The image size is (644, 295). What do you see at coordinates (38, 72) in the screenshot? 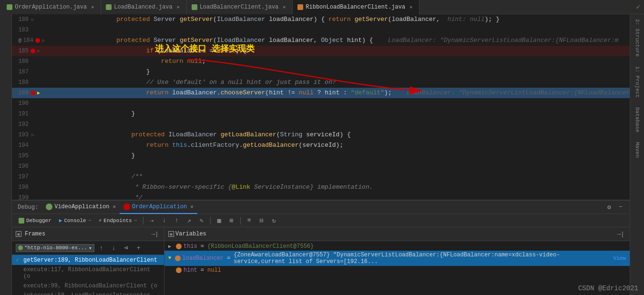
I see `line-gutter: 187` at bounding box center [38, 72].